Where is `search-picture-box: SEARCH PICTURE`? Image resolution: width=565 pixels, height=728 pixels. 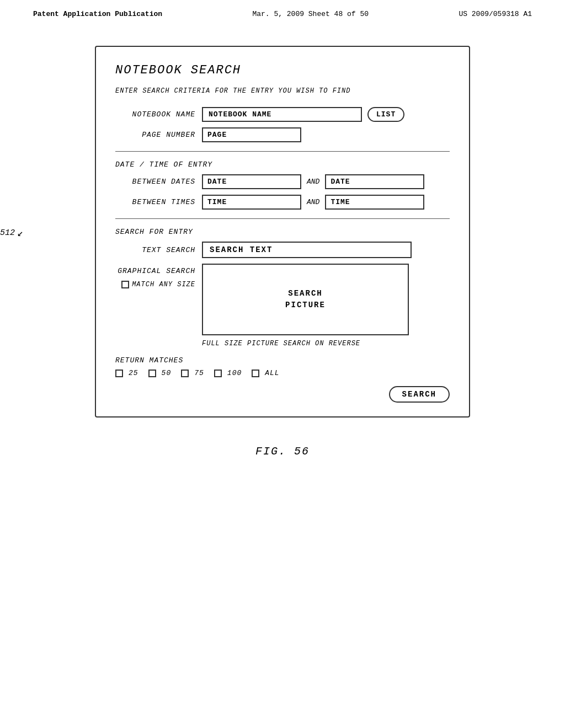 search-picture-box: SEARCH PICTURE is located at coordinates (306, 299).